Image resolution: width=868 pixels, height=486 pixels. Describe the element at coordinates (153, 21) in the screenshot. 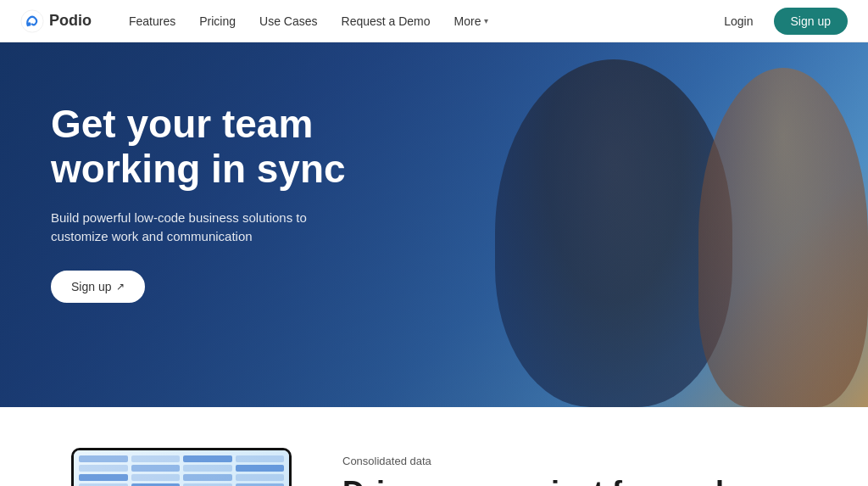

I see `nav-item-features: Features` at that location.